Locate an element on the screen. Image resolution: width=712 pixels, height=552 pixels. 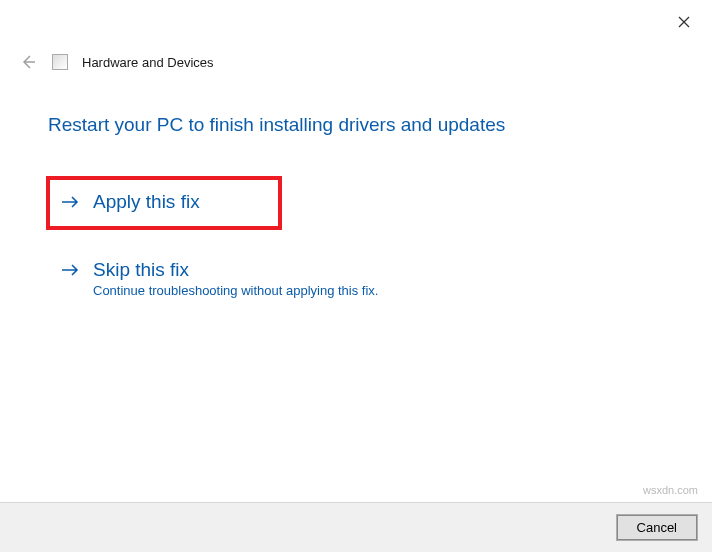
skip-fix-text: Skip this fix Continue troubleshooting w… is located at coordinates (236, 278).